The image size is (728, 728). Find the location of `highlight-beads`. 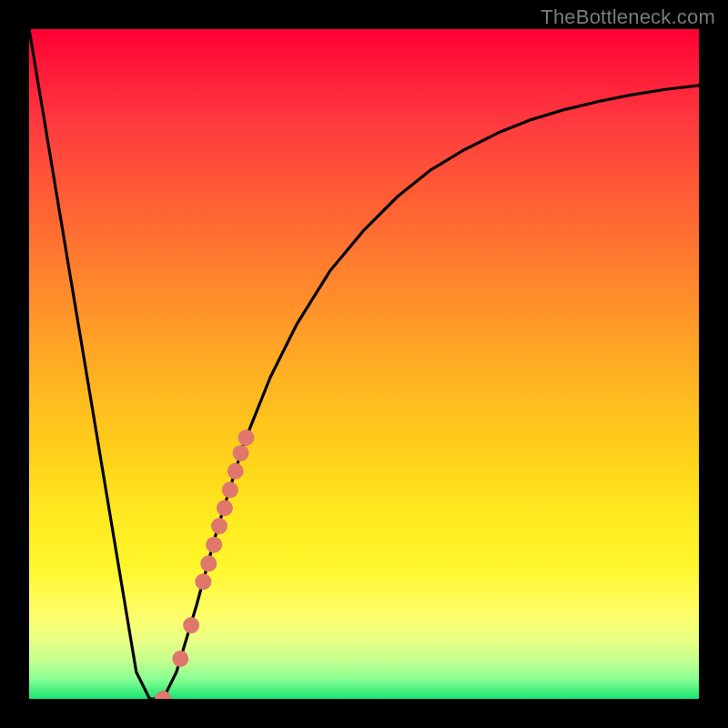

highlight-beads is located at coordinates (204, 564).